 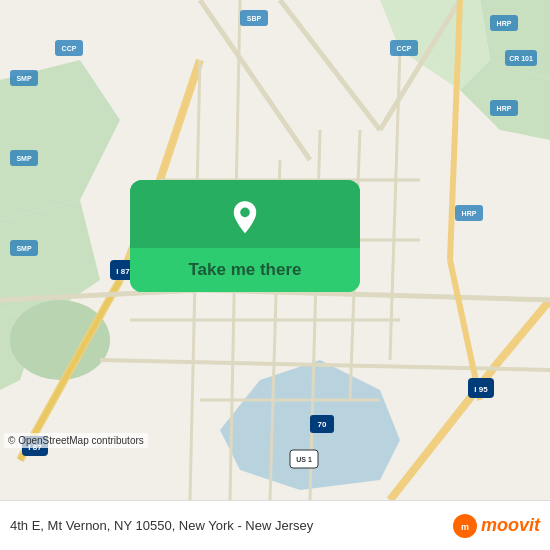 I want to click on button-icon-area, so click(x=245, y=214).